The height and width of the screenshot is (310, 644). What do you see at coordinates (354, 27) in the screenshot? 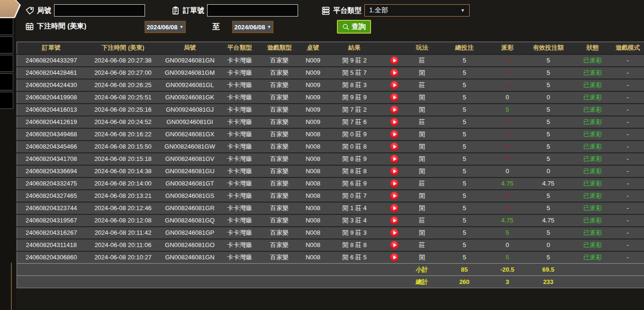
I see `search-button: 查詢` at bounding box center [354, 27].